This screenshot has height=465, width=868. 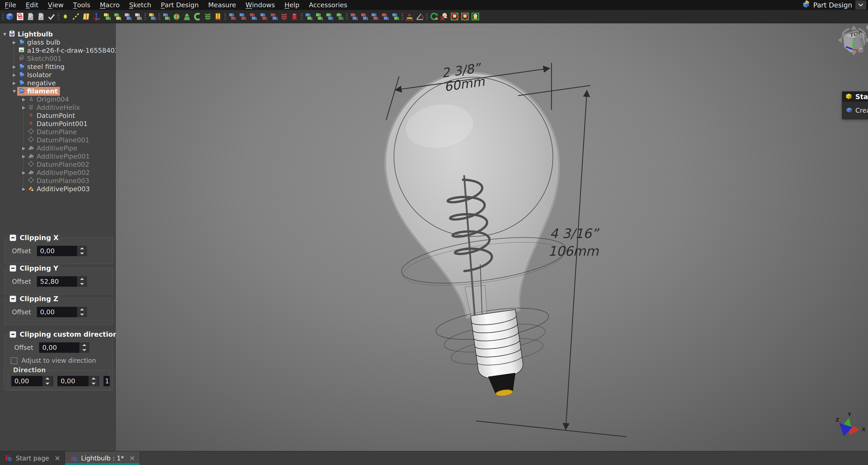 What do you see at coordinates (58, 129) in the screenshot?
I see `model-tree: ▼Lightbulb▶glass bulba19-e26-f-c-draw-16…` at bounding box center [58, 129].